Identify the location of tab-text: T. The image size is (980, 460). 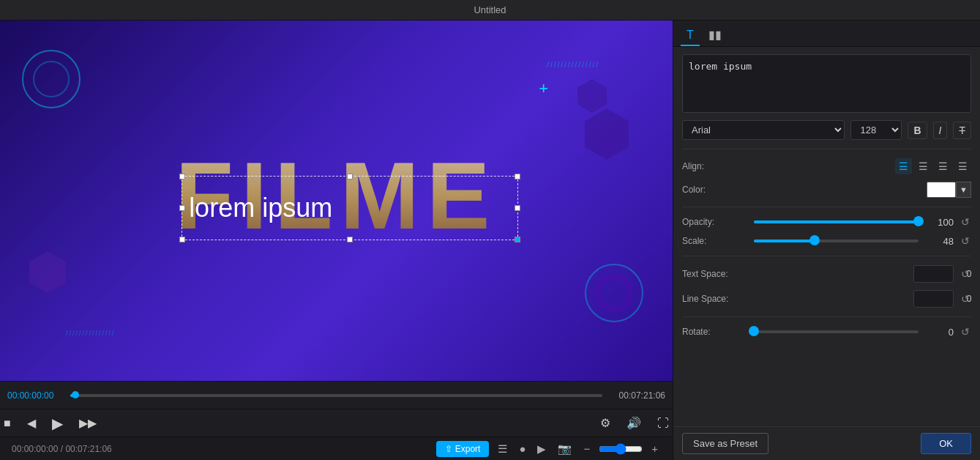
(690, 35).